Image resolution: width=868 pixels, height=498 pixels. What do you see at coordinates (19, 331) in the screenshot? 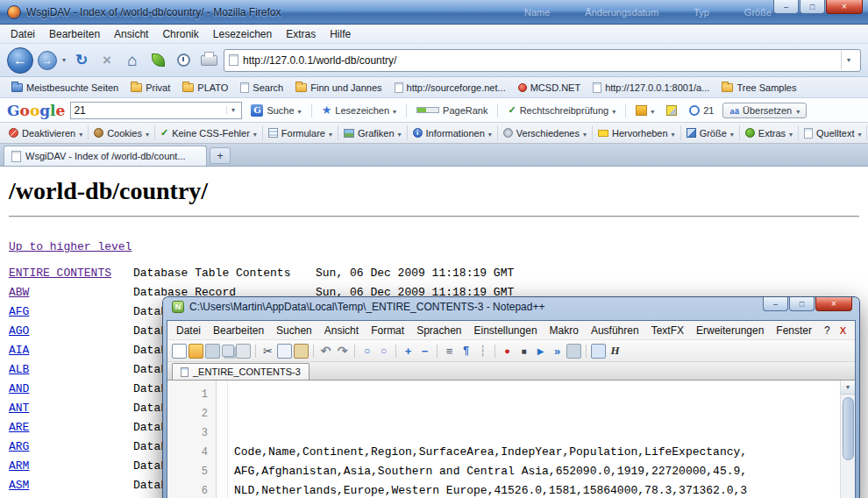
I see `entry-link: AGO` at bounding box center [19, 331].